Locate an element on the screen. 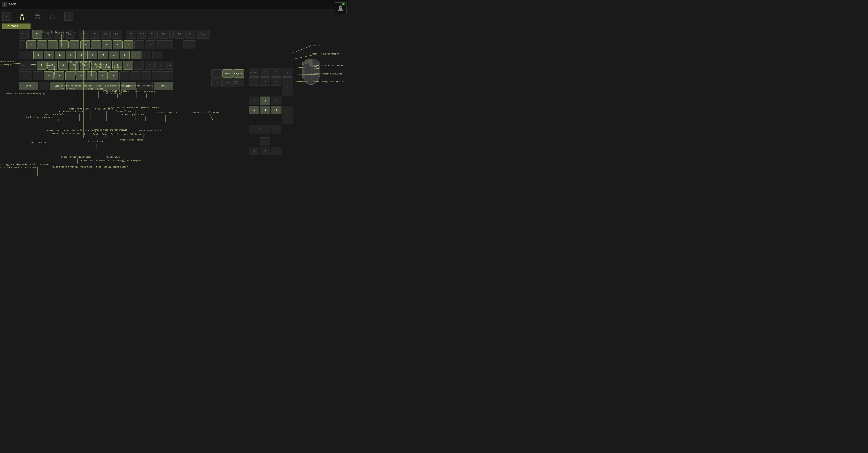 This screenshot has height=453, width=868. key-lalt: Alt is located at coordinates (58, 86).